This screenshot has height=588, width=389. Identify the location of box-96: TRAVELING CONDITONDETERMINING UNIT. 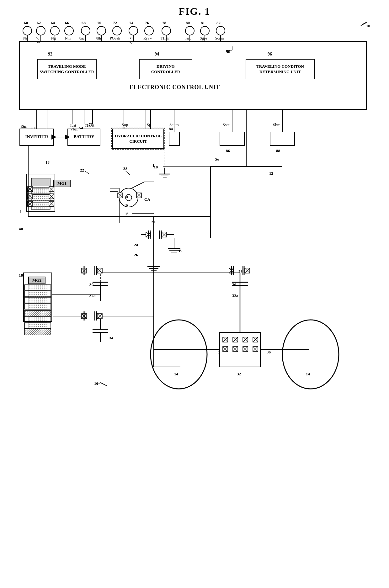
(280, 69).